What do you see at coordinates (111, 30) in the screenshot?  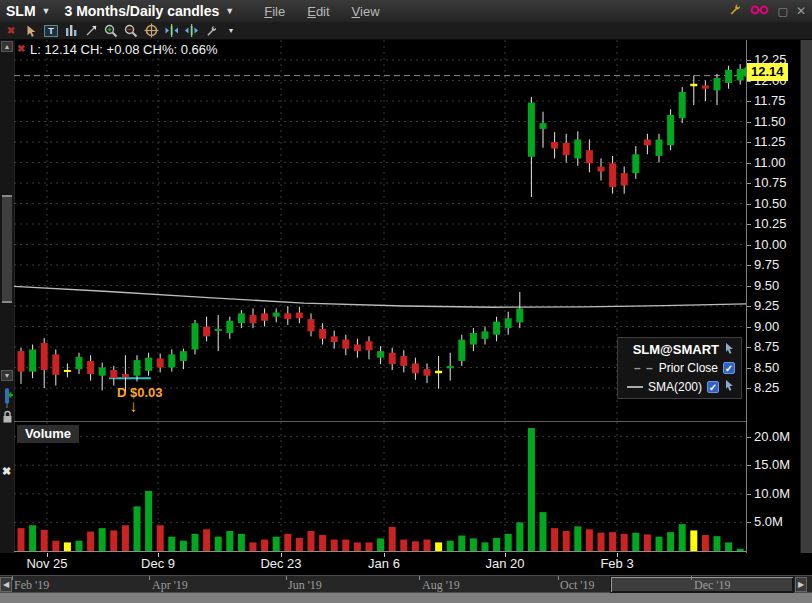 I see `zoom-in-tool-icon` at bounding box center [111, 30].